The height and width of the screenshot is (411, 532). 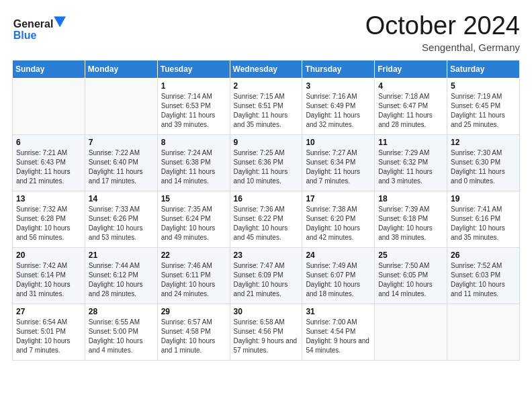 I want to click on day-detail: Sunrise: 7:19 AMSunset: 6:45 PMDaylight:…, so click(x=484, y=111).